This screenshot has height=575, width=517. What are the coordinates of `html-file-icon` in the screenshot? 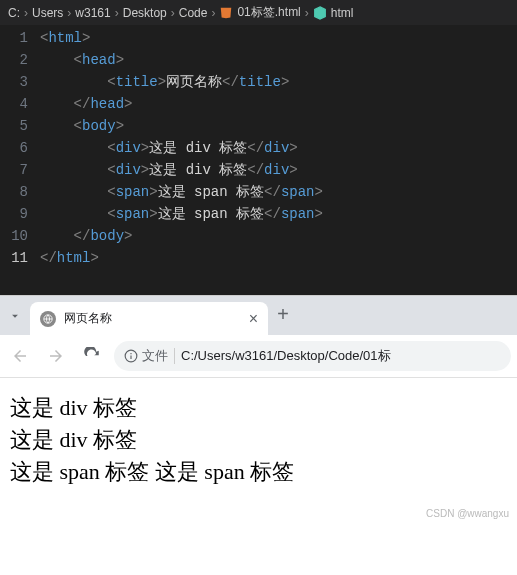 It's located at (226, 13).